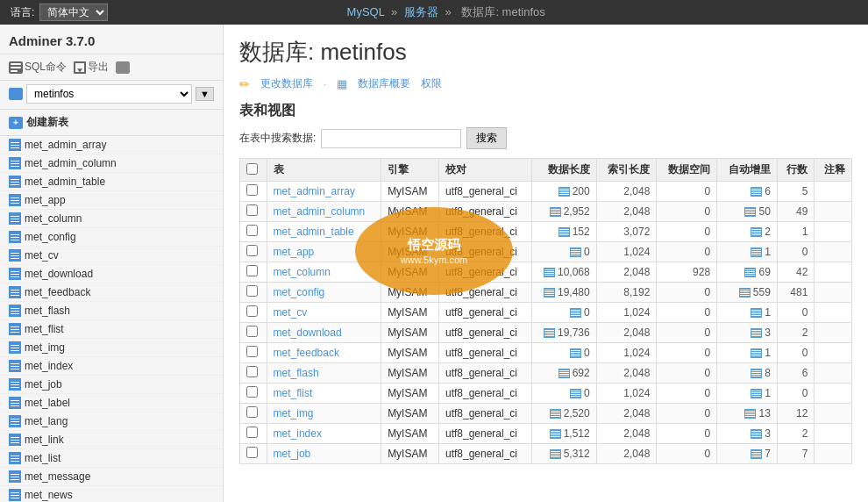  What do you see at coordinates (51, 237) in the screenshot?
I see `sidebar-table-link: met_config` at bounding box center [51, 237].